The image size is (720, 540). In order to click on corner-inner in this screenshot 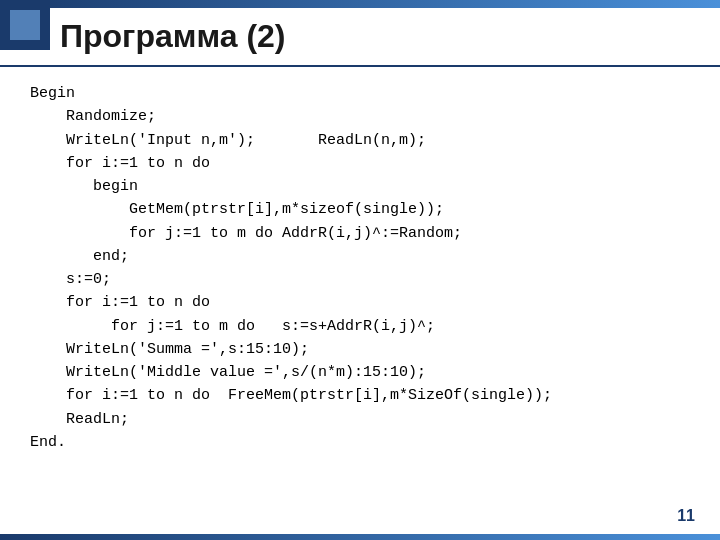, I will do `click(25, 25)`.